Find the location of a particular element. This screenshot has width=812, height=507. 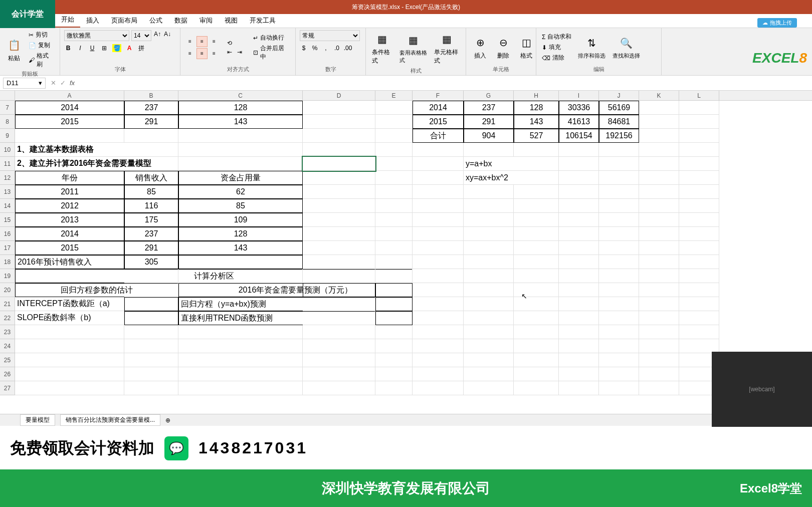

cell-F9: 合计 is located at coordinates (438, 136).